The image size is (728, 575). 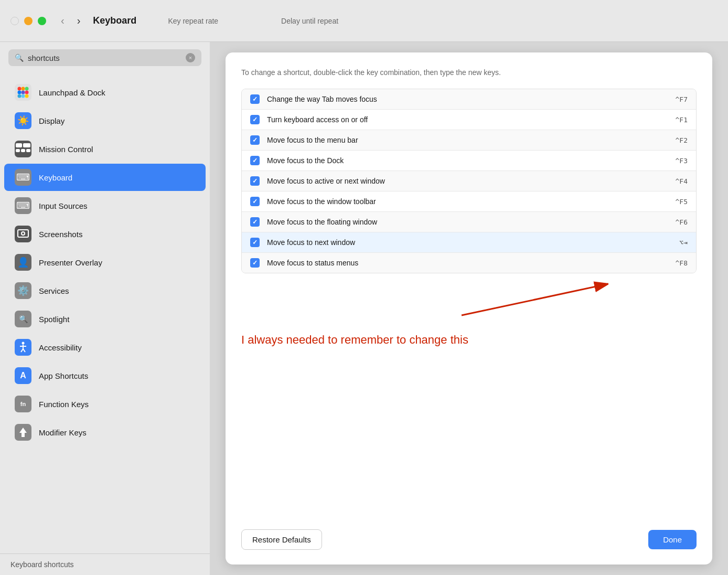 What do you see at coordinates (63, 206) in the screenshot?
I see `input-sources-label: Input Sources` at bounding box center [63, 206].